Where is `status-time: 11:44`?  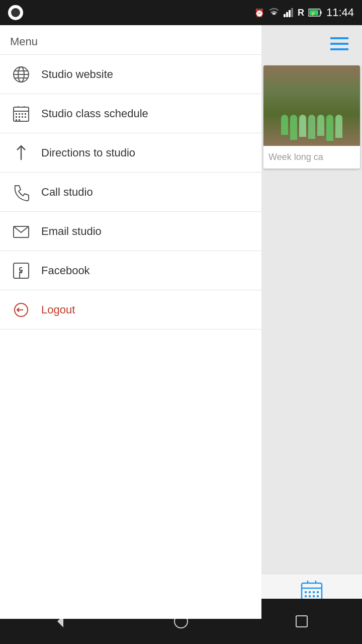 status-time: 11:44 is located at coordinates (340, 13).